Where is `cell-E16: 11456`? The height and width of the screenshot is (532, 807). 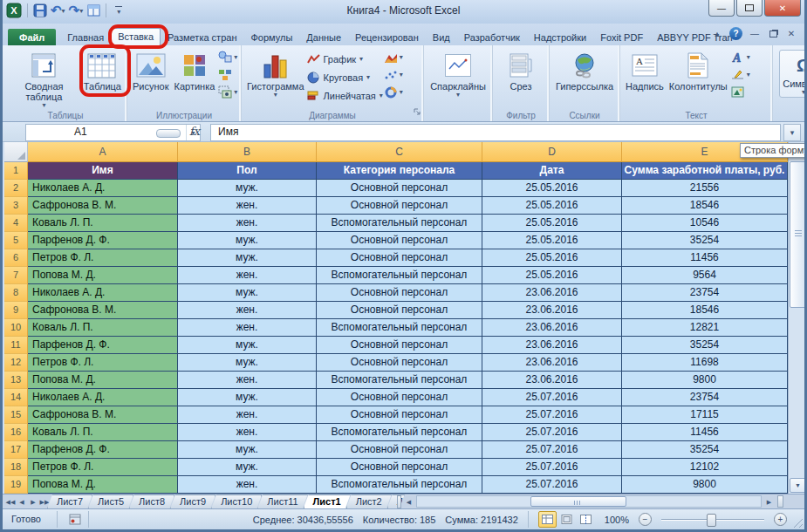
cell-E16: 11456 is located at coordinates (705, 433).